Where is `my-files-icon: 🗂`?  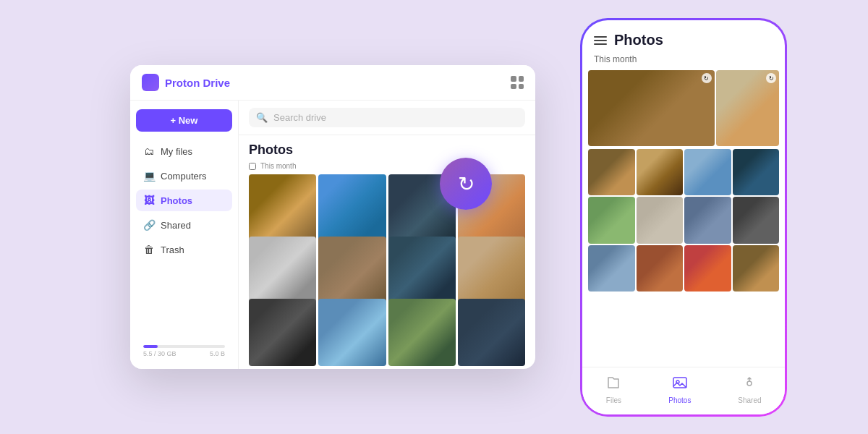 my-files-icon: 🗂 is located at coordinates (149, 151).